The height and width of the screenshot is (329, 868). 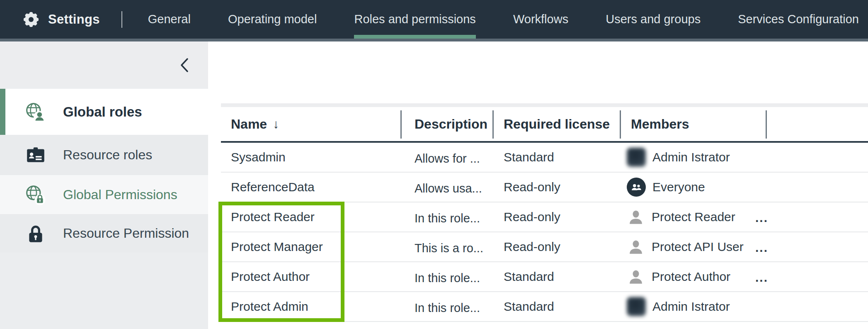 What do you see at coordinates (545, 217) in the screenshot?
I see `table-row-protect-reader: Protect Reader In this role... Read-only…` at bounding box center [545, 217].